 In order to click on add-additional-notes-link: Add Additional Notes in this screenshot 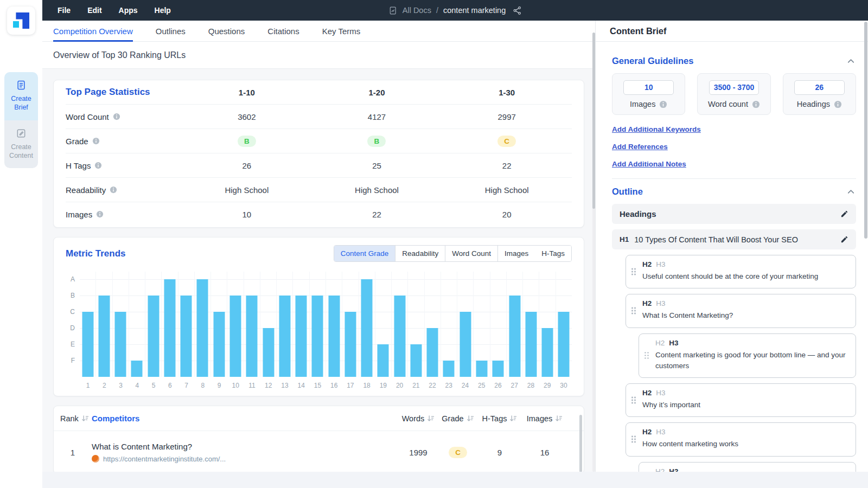, I will do `click(649, 164)`.